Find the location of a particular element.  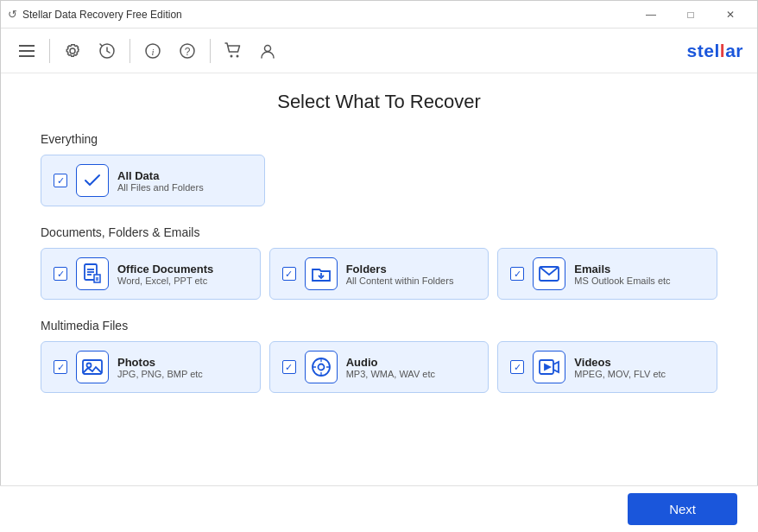

checkbox-office-documents: ✓ is located at coordinates (60, 274).